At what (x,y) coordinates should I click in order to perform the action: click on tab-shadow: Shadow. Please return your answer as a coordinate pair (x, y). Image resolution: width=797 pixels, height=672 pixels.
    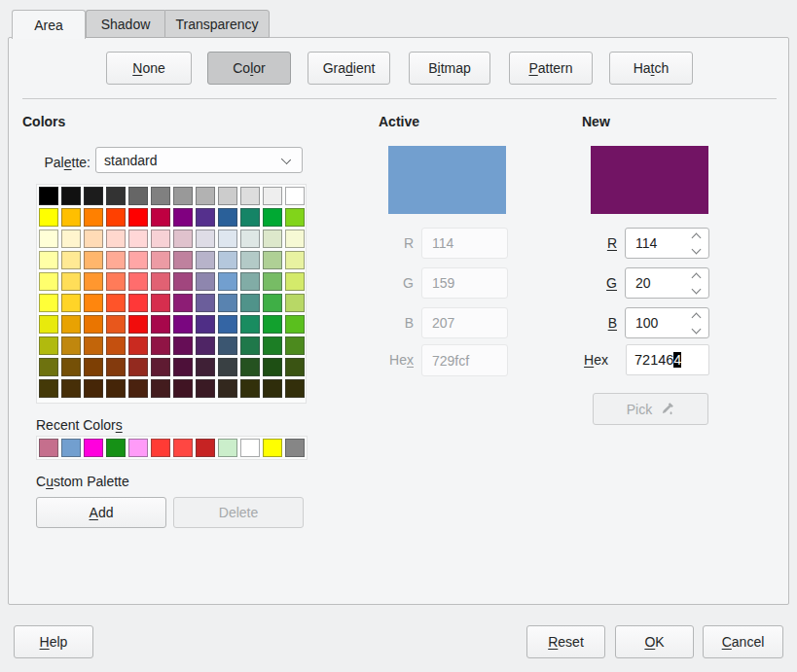
    Looking at the image, I should click on (125, 23).